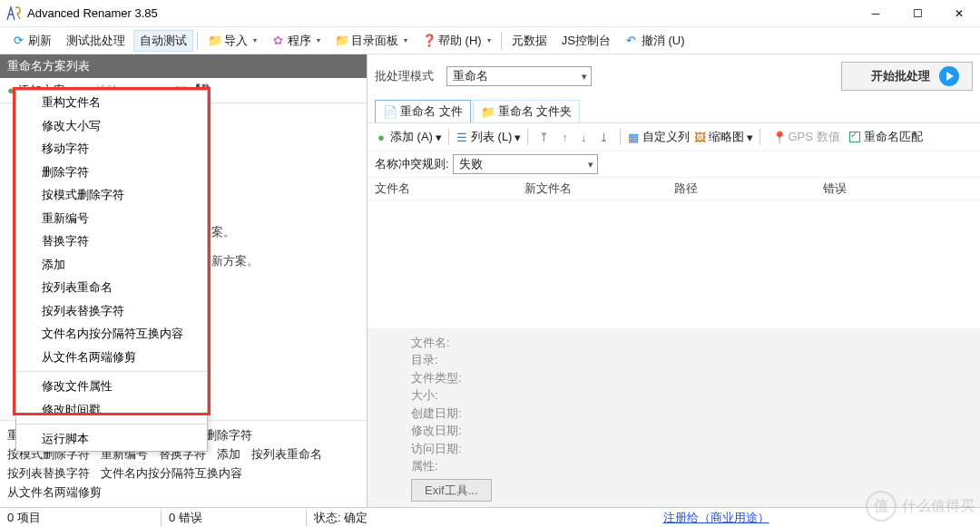  Describe the element at coordinates (112, 149) in the screenshot. I see `menu-item: 移动字符` at that location.